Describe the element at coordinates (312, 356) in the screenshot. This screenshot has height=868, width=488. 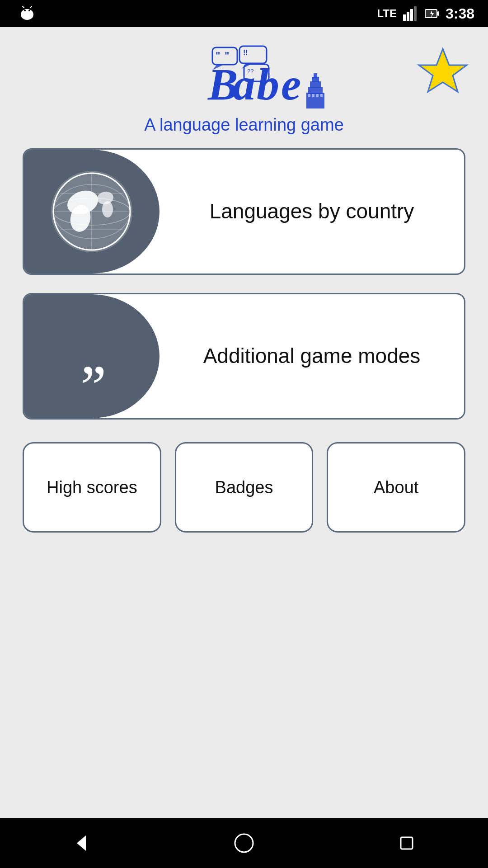
I see `card-text-game-modes: Additional game modes` at that location.